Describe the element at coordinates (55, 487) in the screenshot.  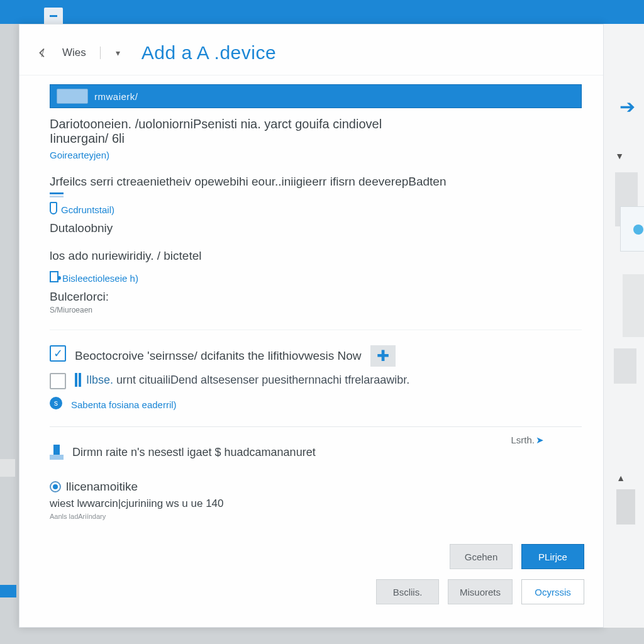
I see `radio-option` at that location.